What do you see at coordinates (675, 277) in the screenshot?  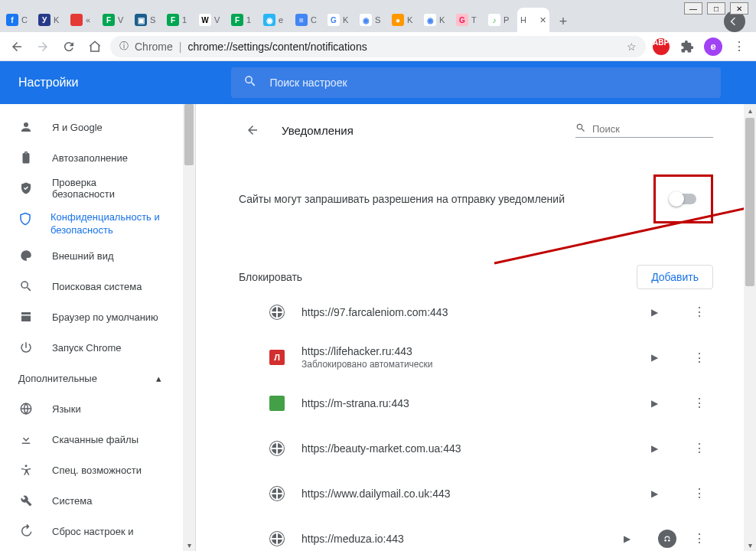 I see `add-blocked-button: Добавить` at bounding box center [675, 277].